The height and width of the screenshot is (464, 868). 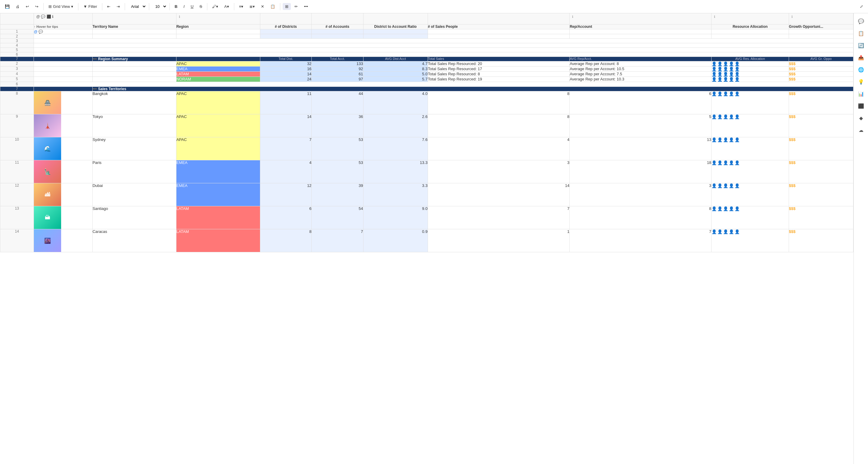 I want to click on santiago-accounts: 54, so click(x=338, y=218).